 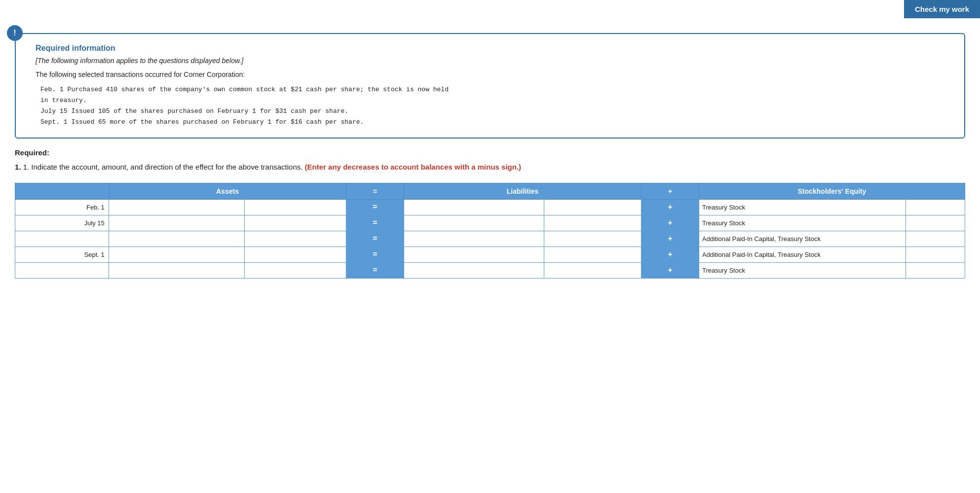 What do you see at coordinates (936, 207) in the screenshot?
I see `equity-amount-field-feb1` at bounding box center [936, 207].